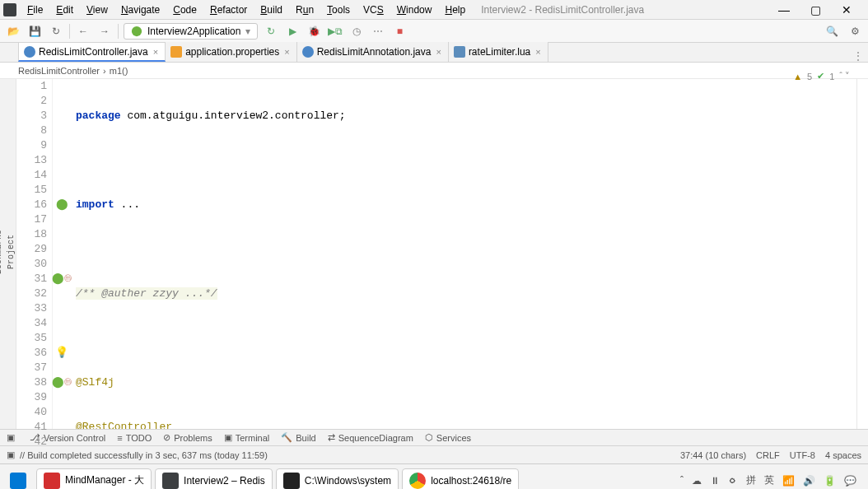 The height and width of the screenshot is (489, 868). Describe the element at coordinates (119, 71) in the screenshot. I see `crumb-method: m1()` at that location.